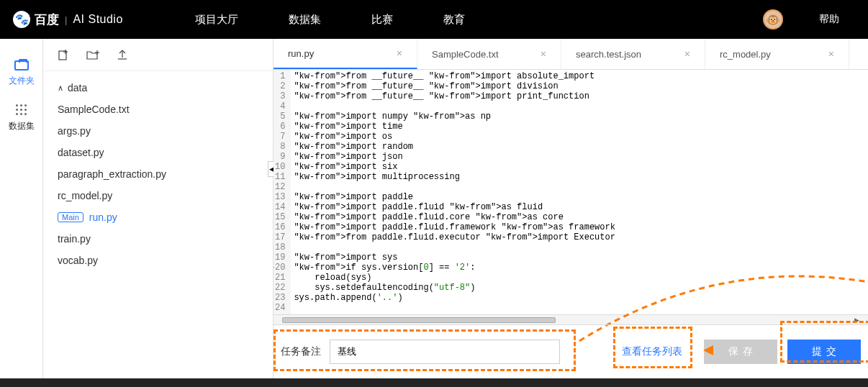 The image size is (868, 387). Describe the element at coordinates (158, 174) in the screenshot. I see `tree-file: paragraph_extraction.py` at that location.